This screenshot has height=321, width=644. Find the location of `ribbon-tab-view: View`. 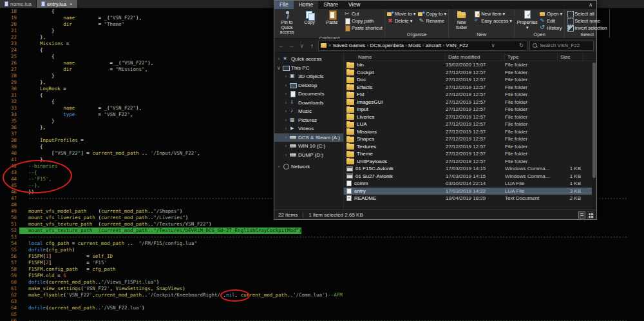

ribbon-tab-view: View is located at coordinates (354, 5).